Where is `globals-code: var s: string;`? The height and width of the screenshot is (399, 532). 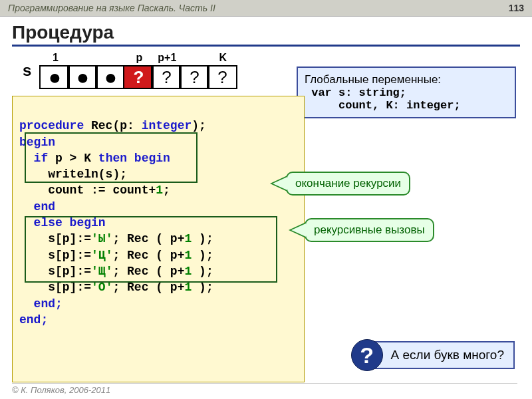 globals-code: var s: string; is located at coordinates (406, 93).